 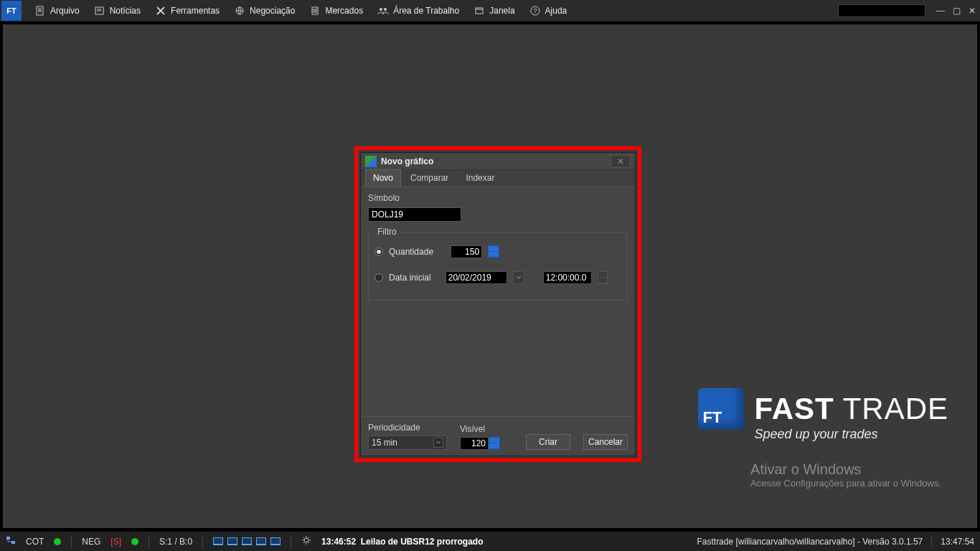 What do you see at coordinates (402, 542) in the screenshot?
I see `status-message: 13:46:52 Leilao de UBSR12 prorrogado` at bounding box center [402, 542].